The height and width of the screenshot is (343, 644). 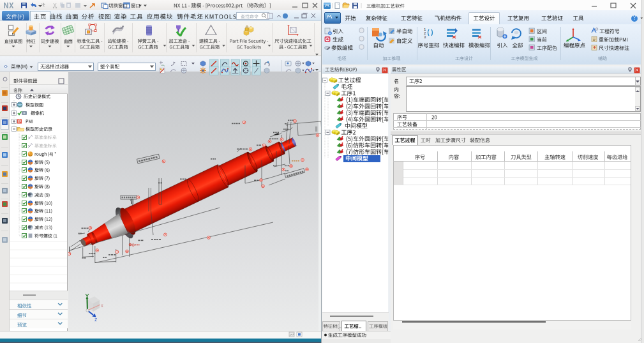 I want to click on svg-text: 3, so click(x=425, y=37).